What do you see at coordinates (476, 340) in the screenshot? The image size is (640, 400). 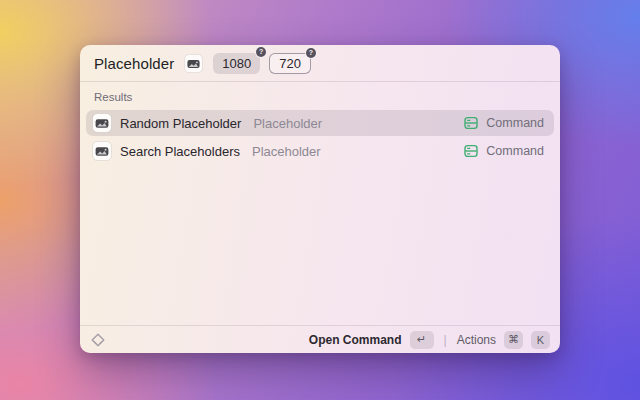 I see `actions-menu-label: Actions` at bounding box center [476, 340].